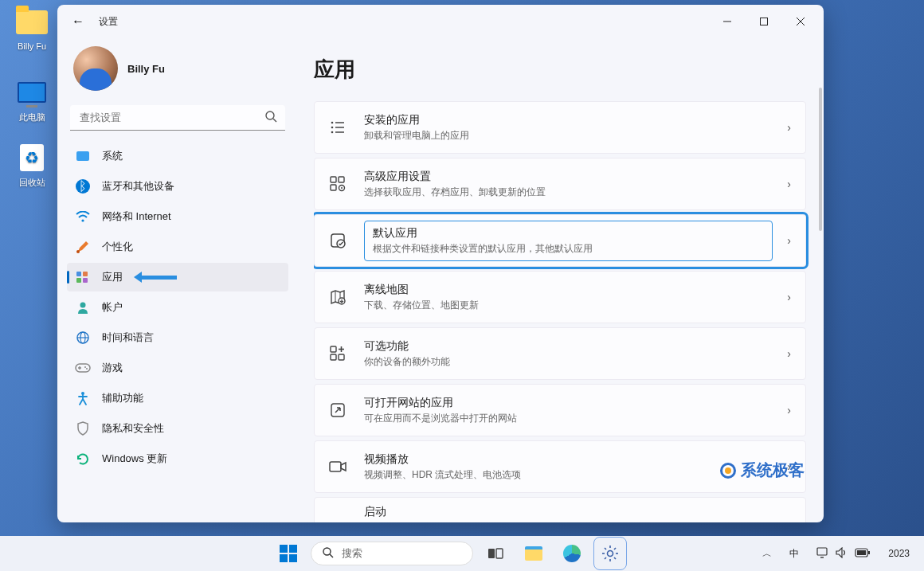 The image size is (924, 571). Describe the element at coordinates (178, 247) in the screenshot. I see `sidebar-item-personalization: 个性化` at that location.